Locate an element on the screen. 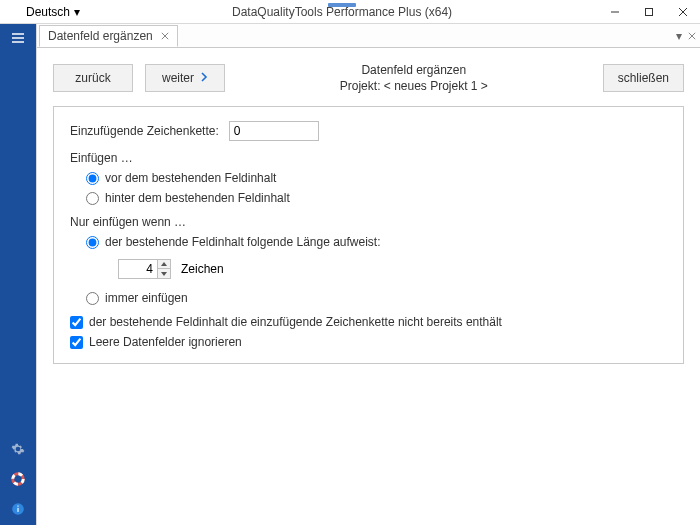 The height and width of the screenshot is (525, 700). page-title: Datenfeld ergänzen is located at coordinates (414, 70).